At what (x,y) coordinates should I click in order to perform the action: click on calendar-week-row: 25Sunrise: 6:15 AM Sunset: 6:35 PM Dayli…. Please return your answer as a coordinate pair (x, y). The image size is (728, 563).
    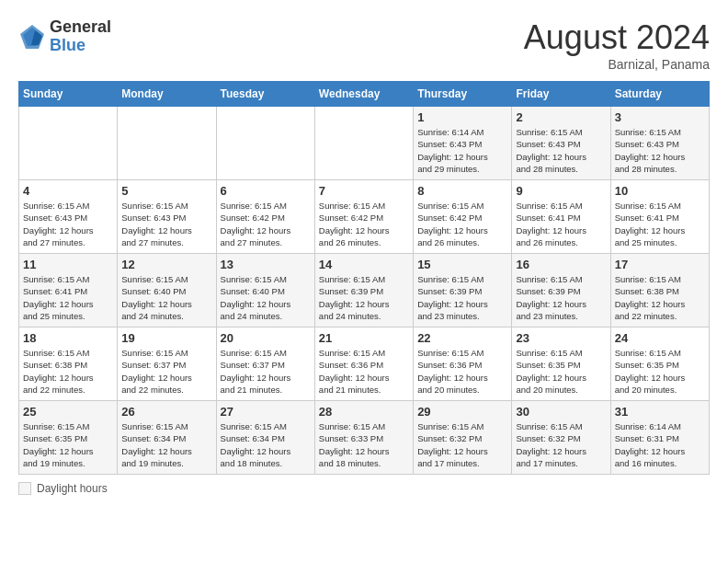
    Looking at the image, I should click on (364, 438).